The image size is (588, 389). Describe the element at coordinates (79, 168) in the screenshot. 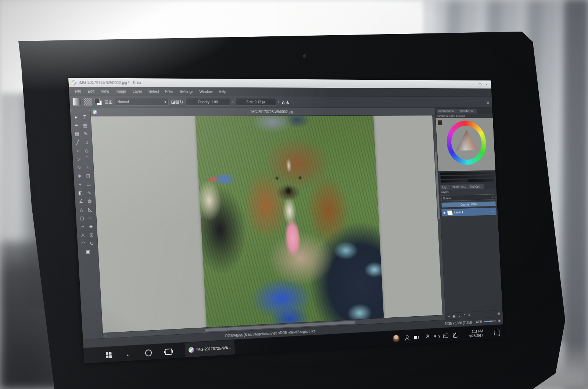

I see `freehand-path-tool: ∿` at that location.